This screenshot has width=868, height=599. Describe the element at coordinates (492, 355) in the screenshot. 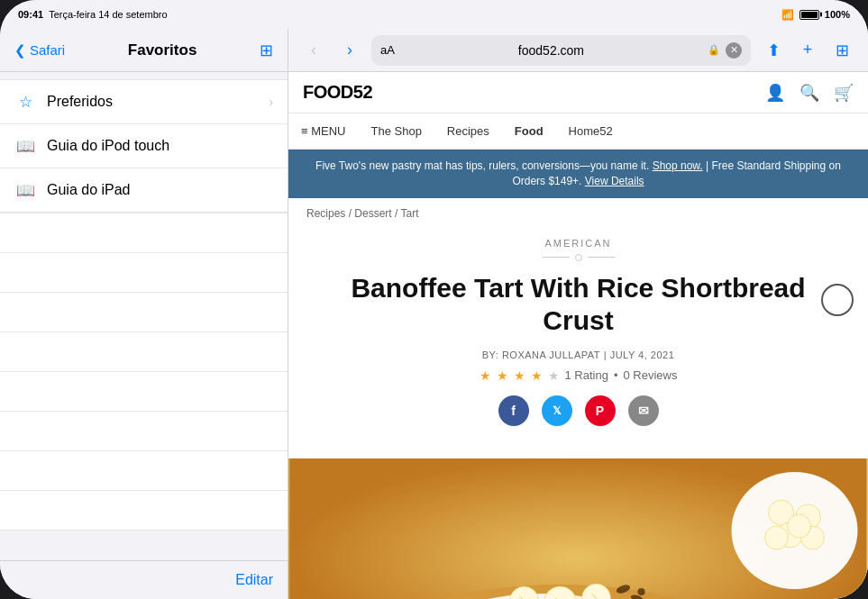

I see `byline-prefix: by:` at that location.